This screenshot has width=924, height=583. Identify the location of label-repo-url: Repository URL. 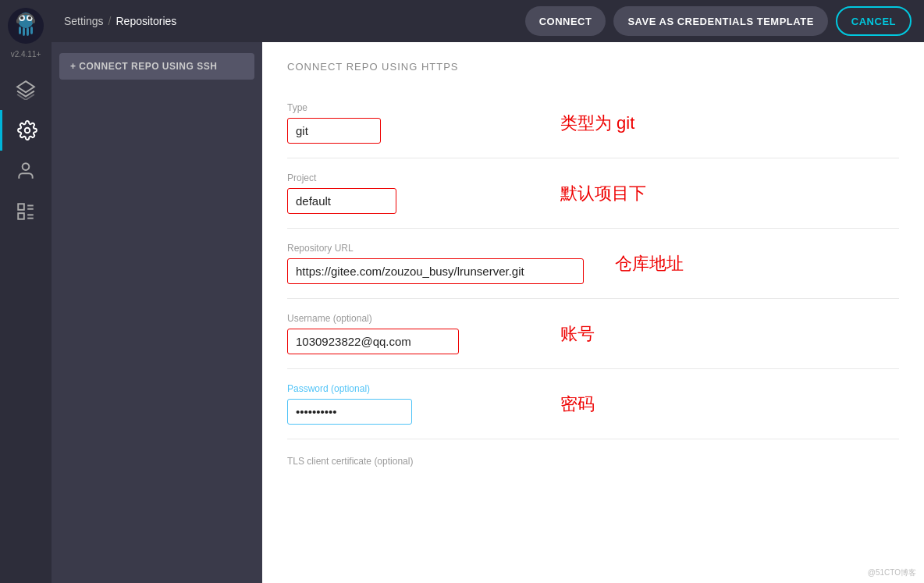
(435, 248).